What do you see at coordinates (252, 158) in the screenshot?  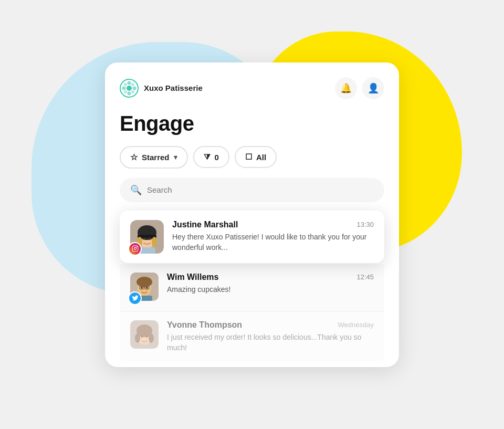 I see `filter-bar: ☆ Starred ▾ ⧩ 0 ☐ All` at bounding box center [252, 158].